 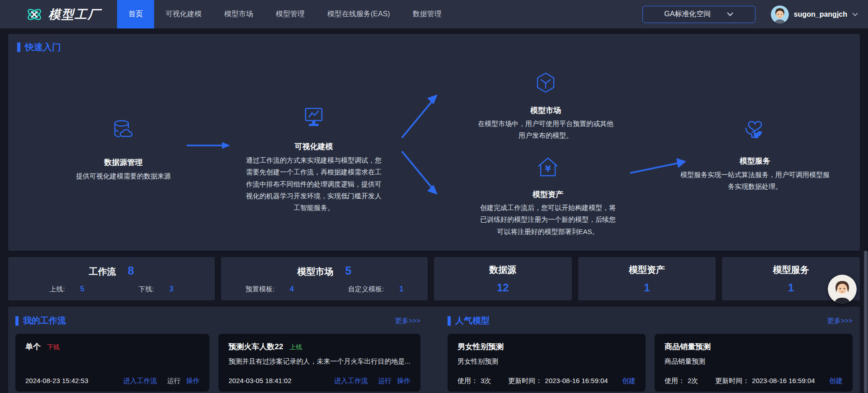 What do you see at coordinates (427, 14) in the screenshot?
I see `nav-item-data-management: 数据管理` at bounding box center [427, 14].